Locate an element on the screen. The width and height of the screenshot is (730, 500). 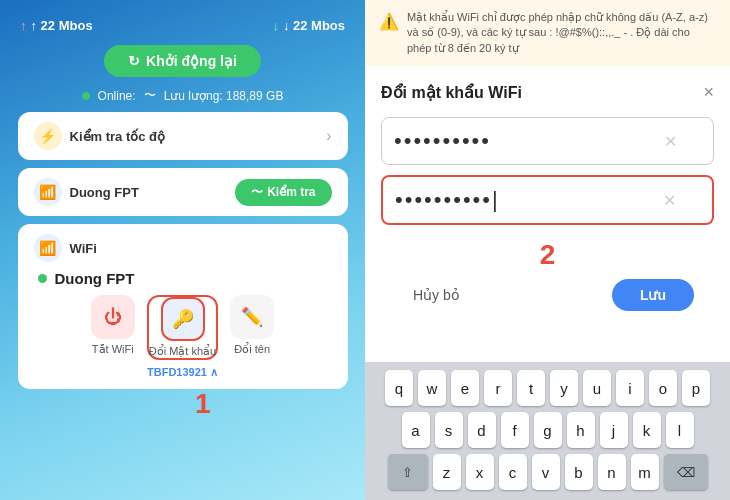
key-u: u is located at coordinates (597, 388).